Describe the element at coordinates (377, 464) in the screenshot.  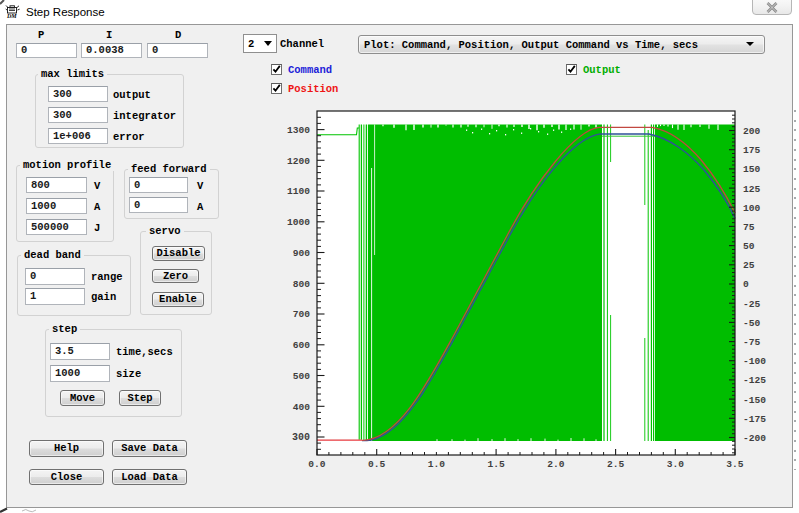
I see `svg-text: 0.5` at that location.